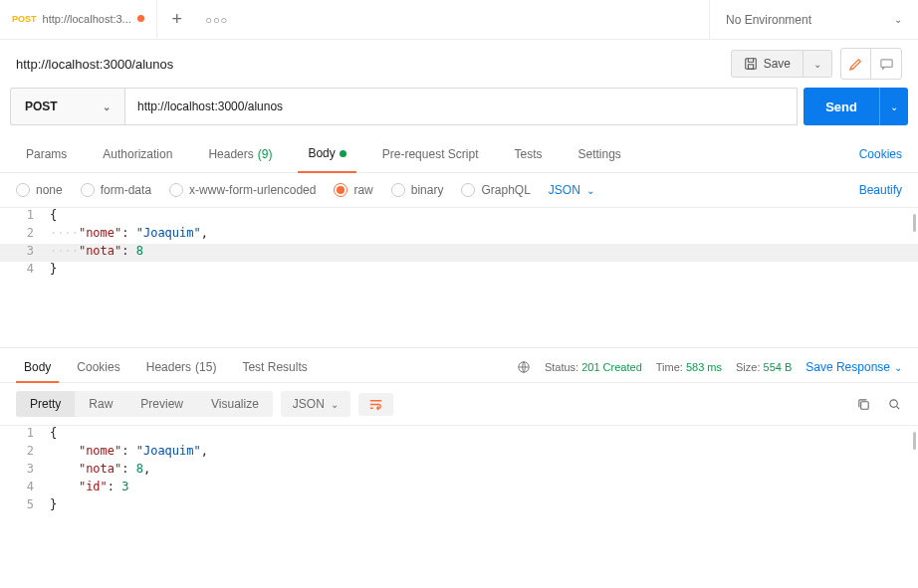 This screenshot has height=588, width=918. Describe the element at coordinates (98, 367) in the screenshot. I see `resp-tab-cookies: Cookies` at that location.